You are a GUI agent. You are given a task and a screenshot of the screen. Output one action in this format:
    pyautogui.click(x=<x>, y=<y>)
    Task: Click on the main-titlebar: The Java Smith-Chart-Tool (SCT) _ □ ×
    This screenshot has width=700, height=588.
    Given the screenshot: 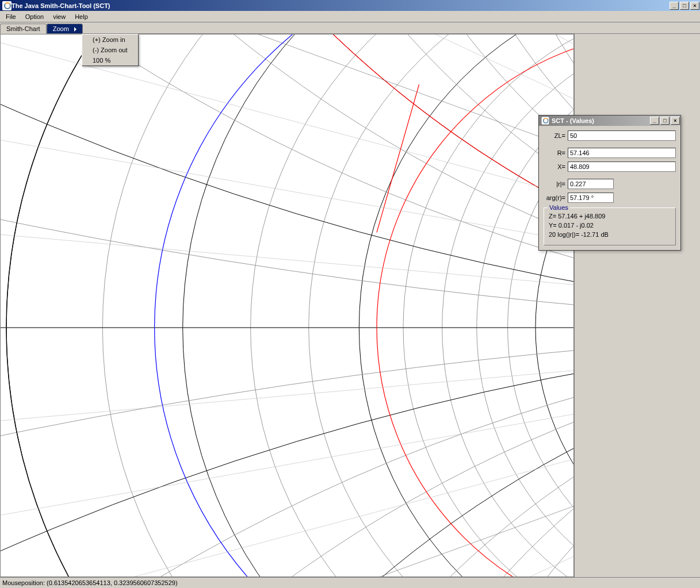 What is the action you would take?
    pyautogui.click(x=350, y=6)
    